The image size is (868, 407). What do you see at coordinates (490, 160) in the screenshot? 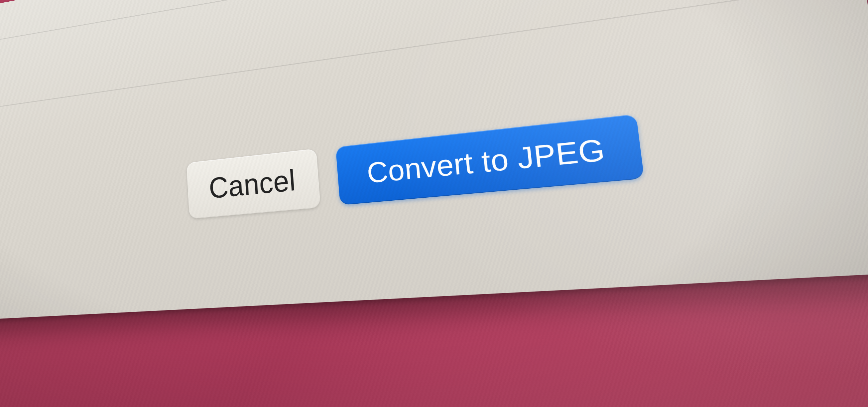
I see `convert-button: Convert to JPEG` at bounding box center [490, 160].